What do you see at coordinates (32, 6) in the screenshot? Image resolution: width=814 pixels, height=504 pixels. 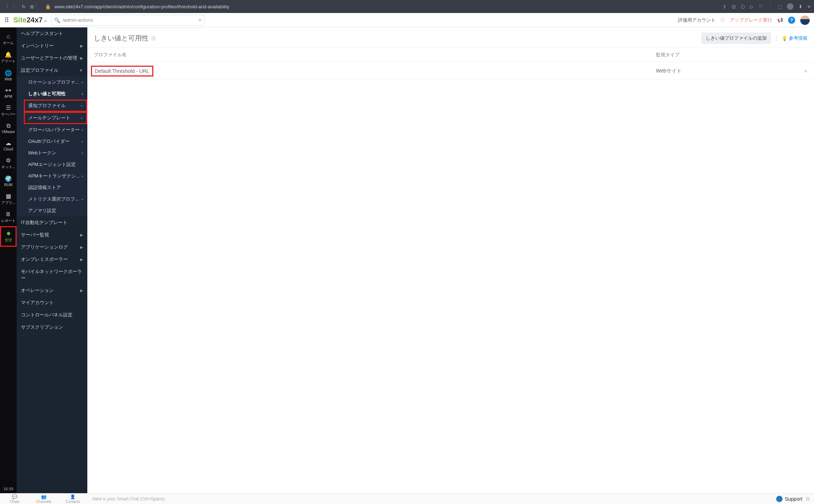 I see `apps-icon: ⊞` at bounding box center [32, 6].